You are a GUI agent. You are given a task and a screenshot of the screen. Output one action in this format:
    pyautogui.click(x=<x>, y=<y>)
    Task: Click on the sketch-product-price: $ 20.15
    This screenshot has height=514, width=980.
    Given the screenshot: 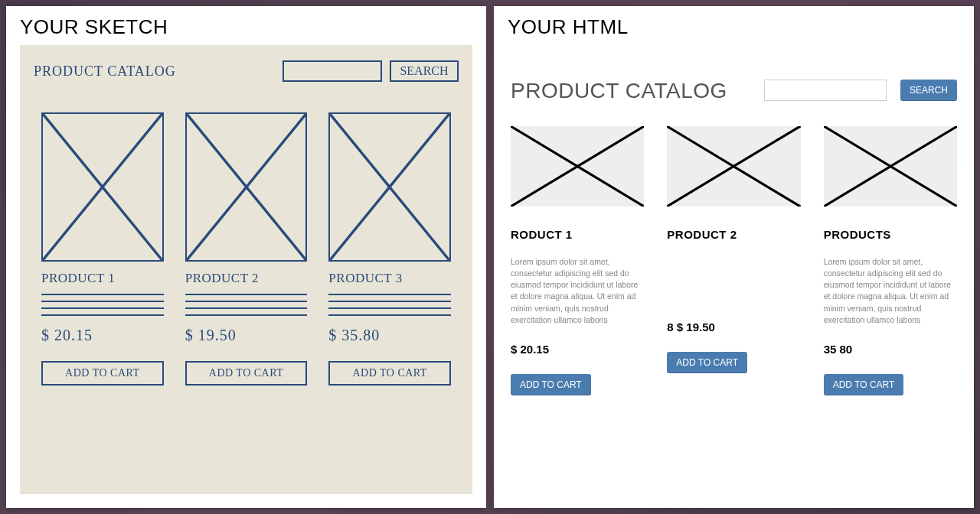 What is the action you would take?
    pyautogui.click(x=103, y=335)
    